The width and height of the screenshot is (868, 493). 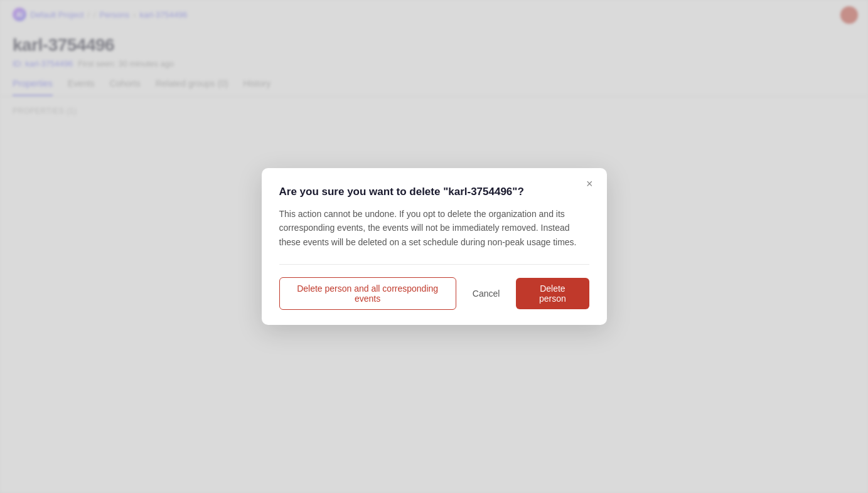 I want to click on modal-body: This action cannot be undone. If you opt…, so click(x=434, y=228).